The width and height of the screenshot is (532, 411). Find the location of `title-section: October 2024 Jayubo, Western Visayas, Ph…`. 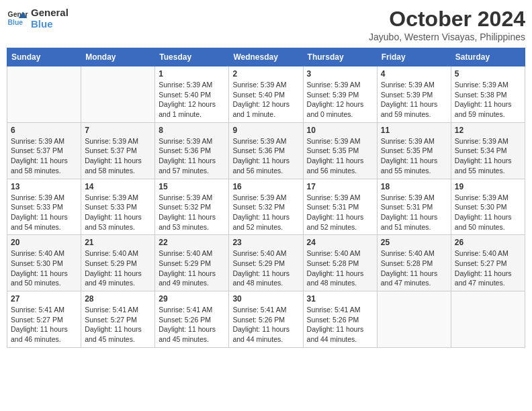

title-section: October 2024 Jayubo, Western Visayas, Ph… is located at coordinates (447, 24).